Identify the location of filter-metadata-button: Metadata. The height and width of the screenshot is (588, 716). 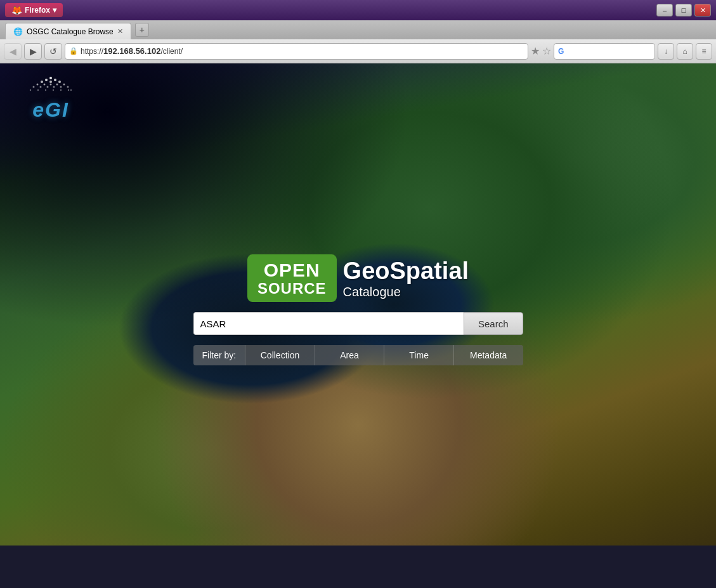
(488, 355).